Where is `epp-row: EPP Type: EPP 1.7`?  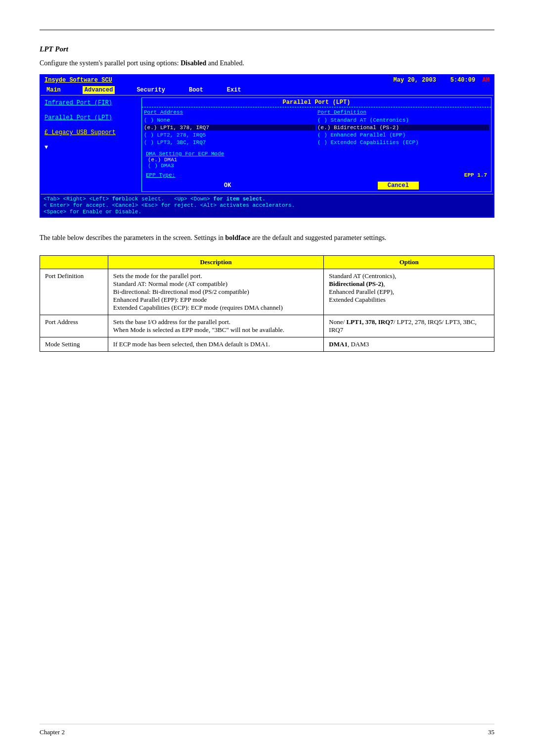 epp-row: EPP Type: EPP 1.7 is located at coordinates (316, 175).